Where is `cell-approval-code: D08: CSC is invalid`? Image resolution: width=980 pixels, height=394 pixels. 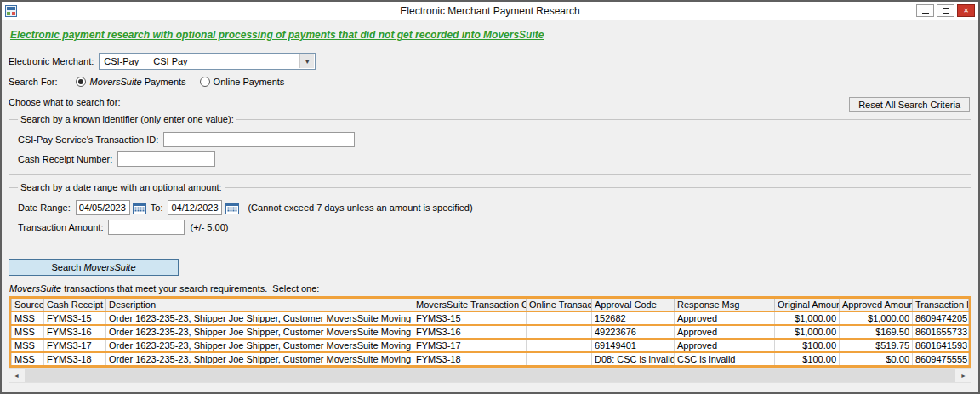
cell-approval-code: D08: CSC is invalid is located at coordinates (633, 359).